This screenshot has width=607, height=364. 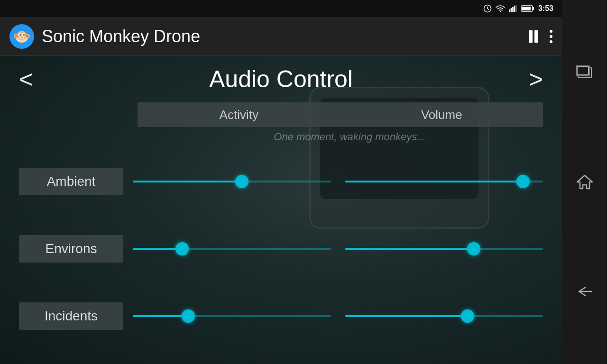 I want to click on page-title: Audio Control, so click(x=281, y=79).